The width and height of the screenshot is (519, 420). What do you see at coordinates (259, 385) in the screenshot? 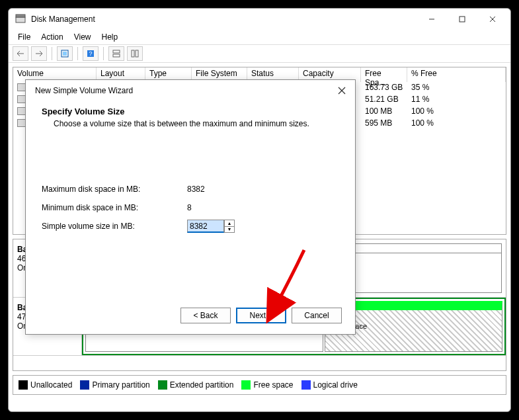
I see `legend: Unallocated Primary partition Extended p…` at bounding box center [259, 385].